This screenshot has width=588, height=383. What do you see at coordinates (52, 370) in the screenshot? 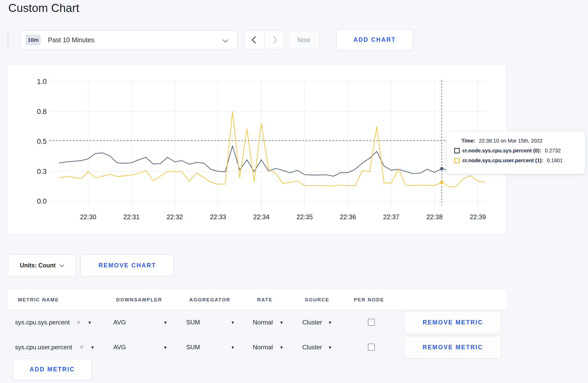
I see `add-metric-button: ADD METRIC` at bounding box center [52, 370].